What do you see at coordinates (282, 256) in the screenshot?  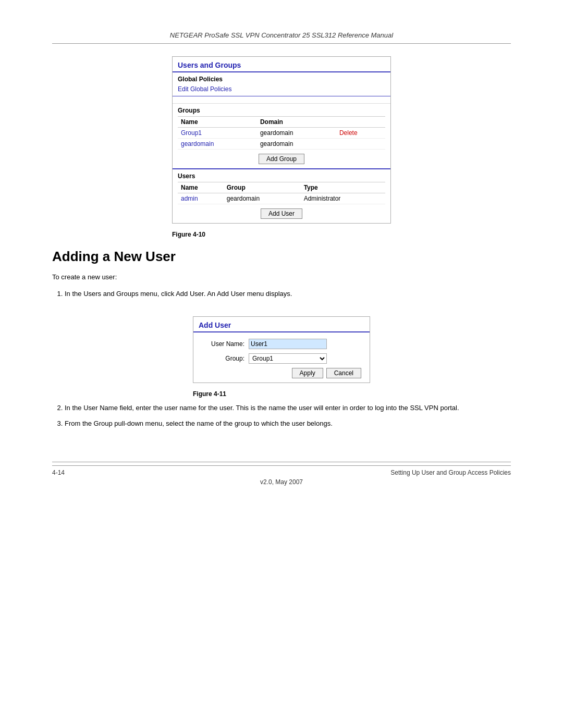 I see `section-heading: Adding a New User` at bounding box center [282, 256].